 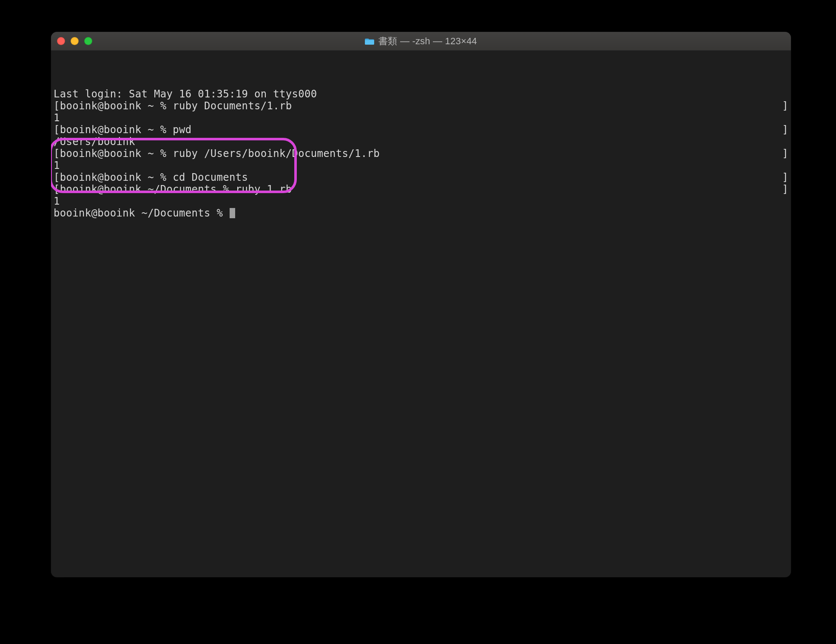 I want to click on folder-icon, so click(x=370, y=41).